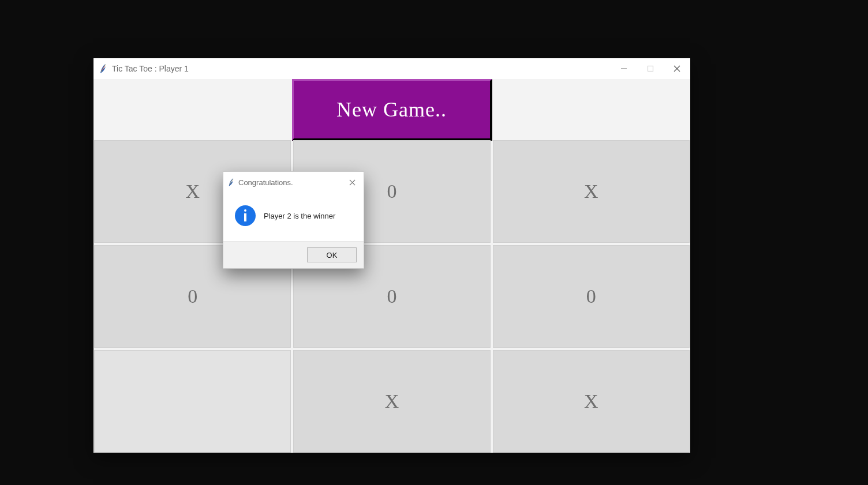 This screenshot has height=485, width=868. I want to click on info-icon, so click(245, 216).